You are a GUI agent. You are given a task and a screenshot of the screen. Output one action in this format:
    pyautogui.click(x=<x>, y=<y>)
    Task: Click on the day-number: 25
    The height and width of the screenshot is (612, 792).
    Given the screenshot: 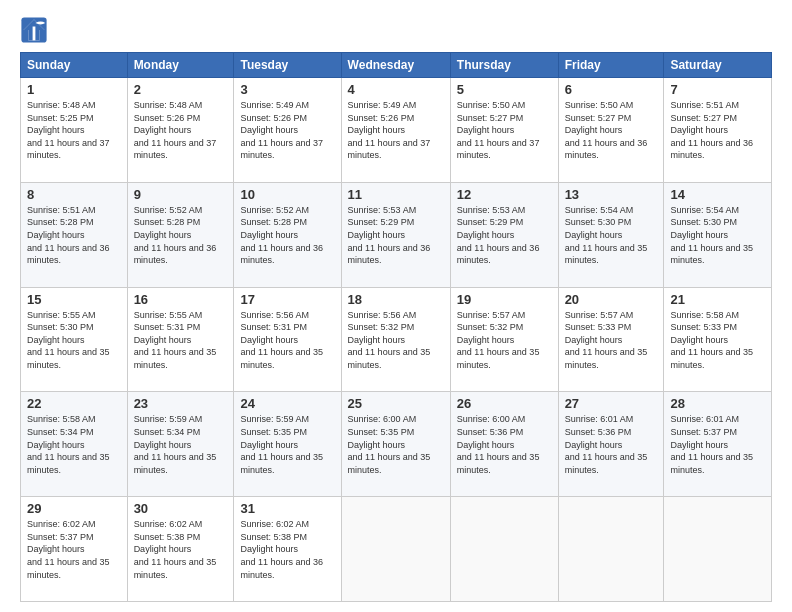 What is the action you would take?
    pyautogui.click(x=396, y=404)
    